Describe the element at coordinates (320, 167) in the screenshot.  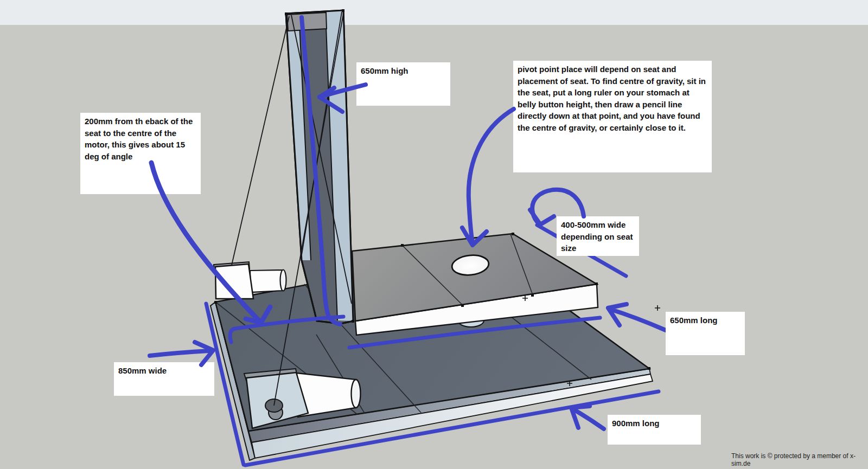
I see `back-post` at that location.